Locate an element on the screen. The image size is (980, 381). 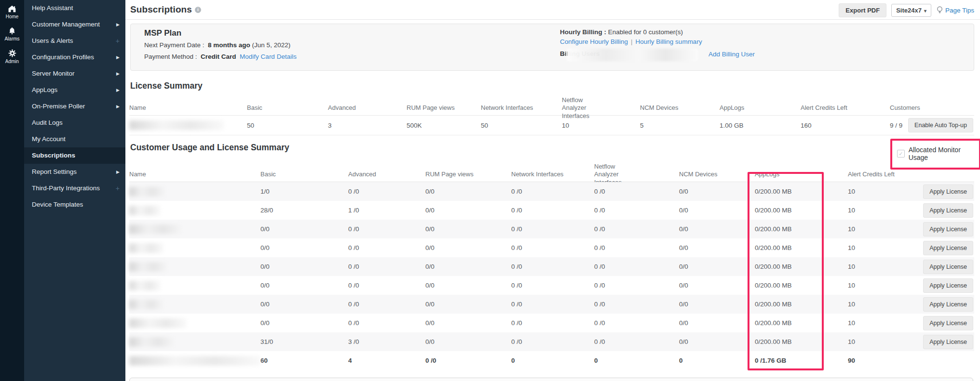
sidebar-item-subscriptions: Subscriptions is located at coordinates (75, 156).